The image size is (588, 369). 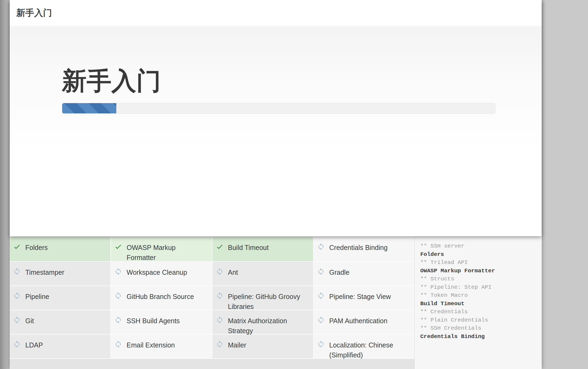 I want to click on plugin-cell: Gradle, so click(x=364, y=274).